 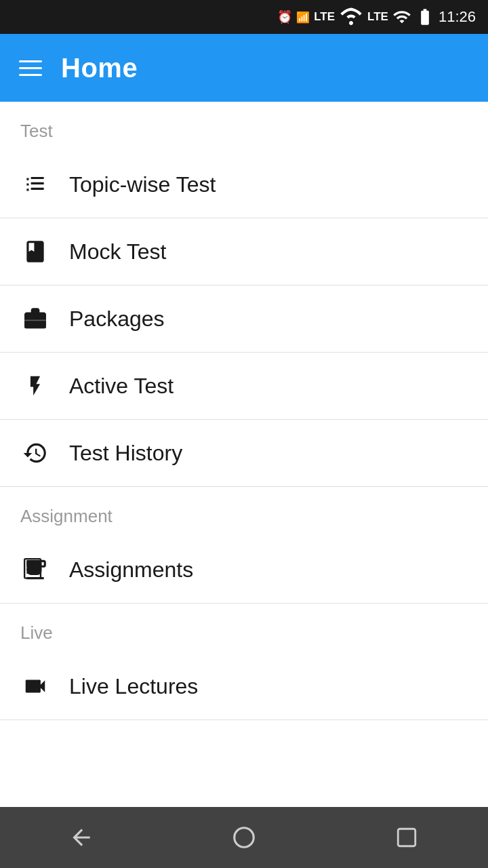 What do you see at coordinates (35, 453) in the screenshot?
I see `history-icon` at bounding box center [35, 453].